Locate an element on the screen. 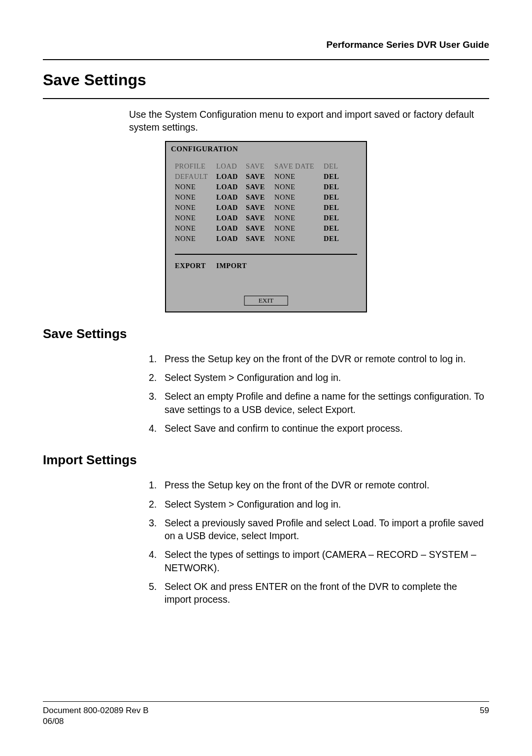  step-item: 4.Select the types of settings to import… is located at coordinates (319, 561).